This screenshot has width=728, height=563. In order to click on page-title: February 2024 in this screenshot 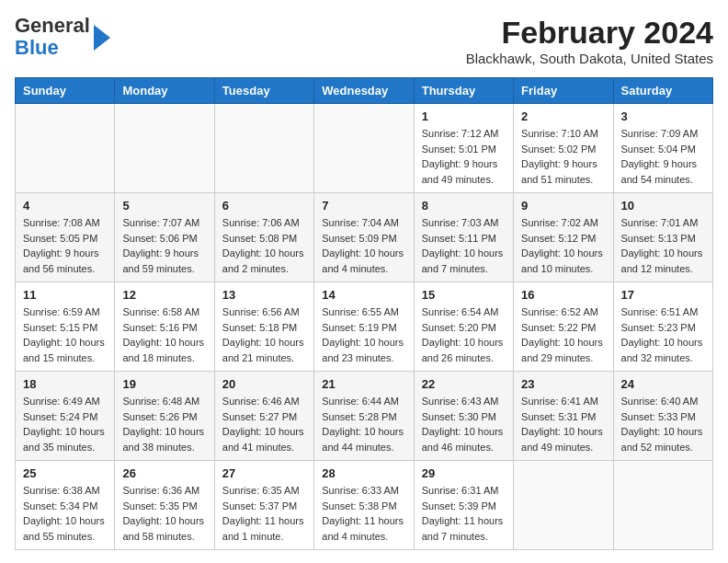, I will do `click(590, 33)`.